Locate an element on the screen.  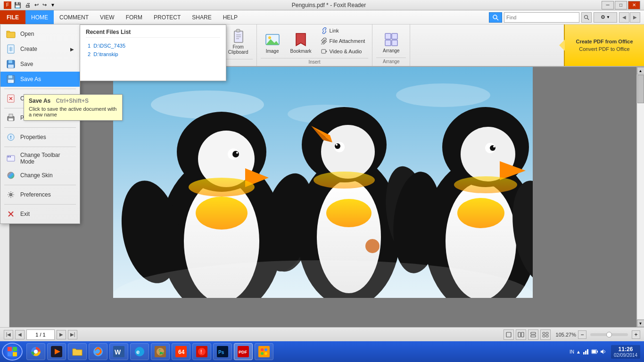
scroll-down-button: ▼ is located at coordinates (641, 323).